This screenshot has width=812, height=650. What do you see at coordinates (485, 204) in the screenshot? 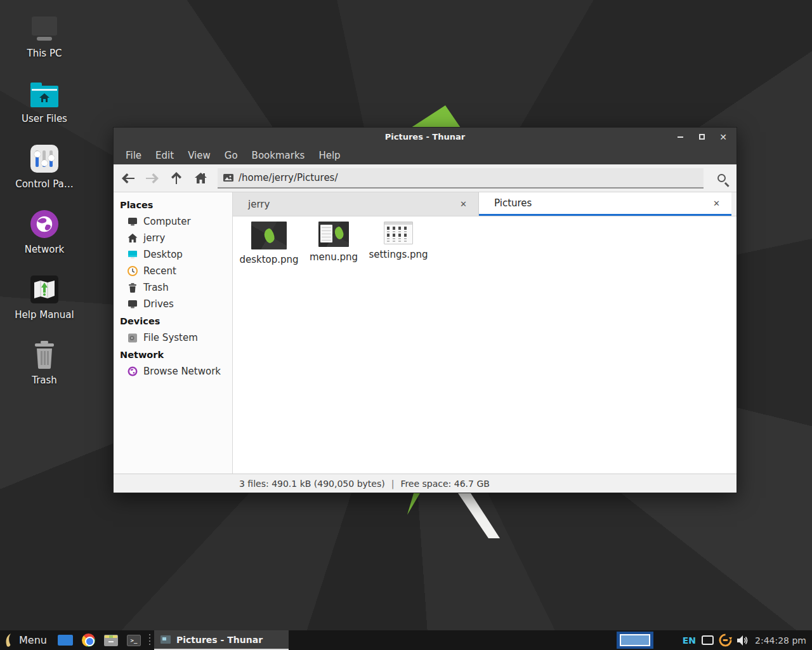
I see `tab-bar: jerry ✕ Pictures ✕` at bounding box center [485, 204].